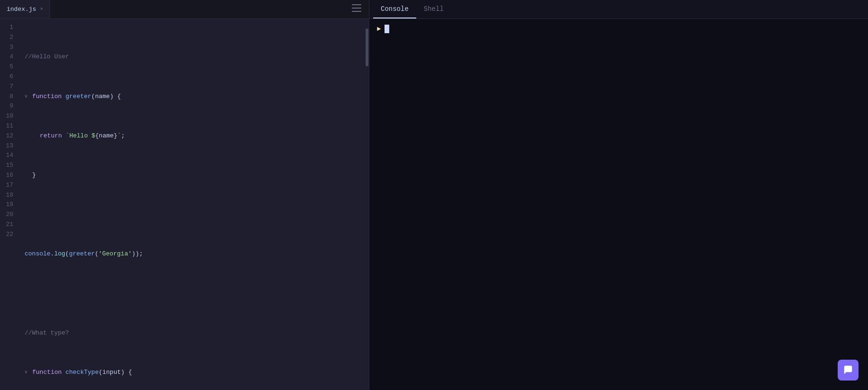 The width and height of the screenshot is (868, 390). I want to click on console-prompt: ►, so click(618, 29).